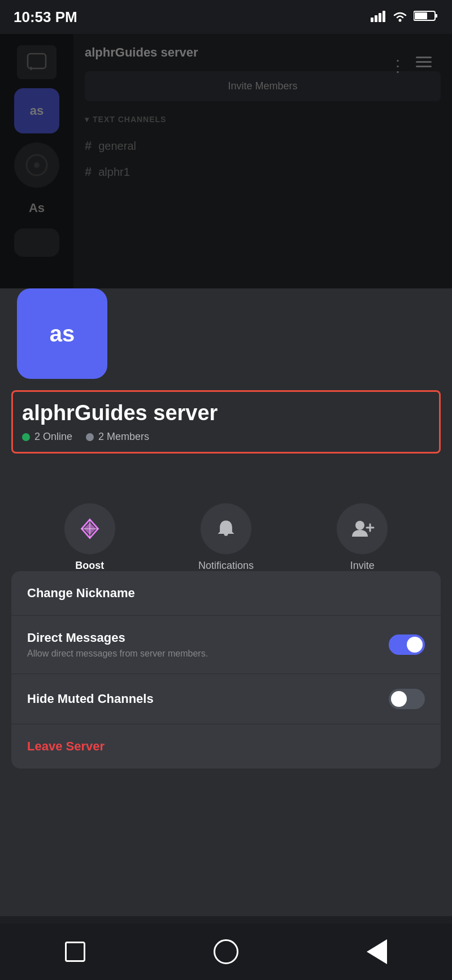 Image resolution: width=452 pixels, height=980 pixels. Describe the element at coordinates (405, 17) in the screenshot. I see `status-icons` at that location.